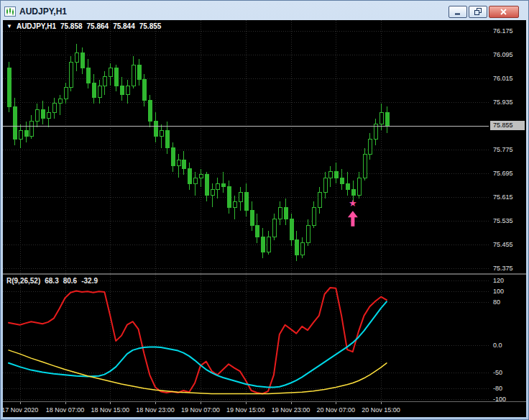  I want to click on price-axis: 75.855 76.17576.09576.01575.93575.85575.…, so click(507, 147).